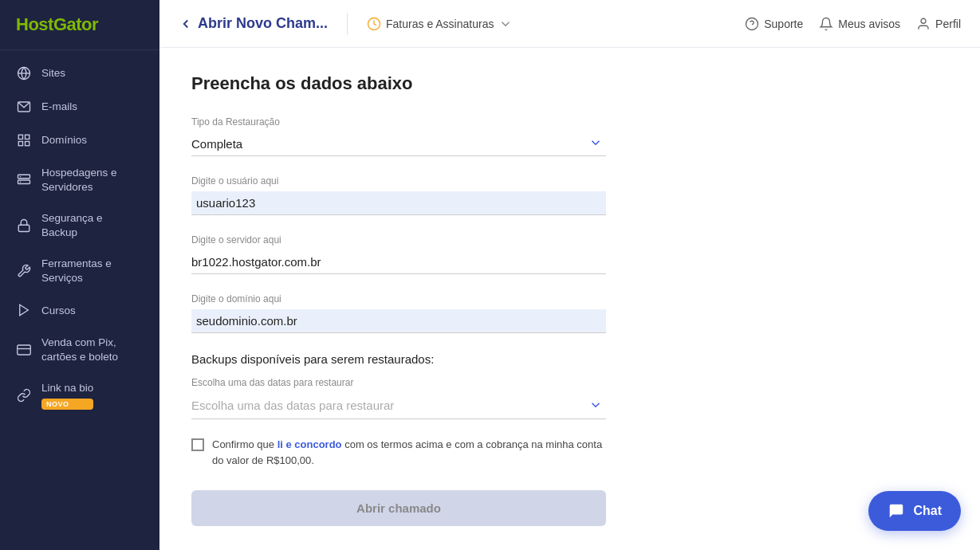 This screenshot has height=550, width=980. Describe the element at coordinates (53, 73) in the screenshot. I see `sidebar-item-label-sites: Sites` at that location.